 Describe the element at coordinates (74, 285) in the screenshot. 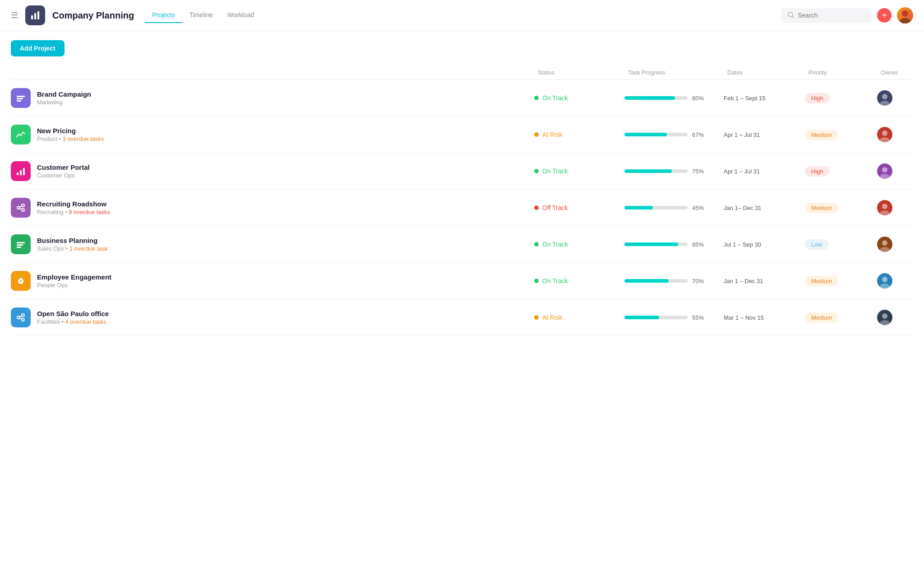

I see `project-department: People Ops` at that location.